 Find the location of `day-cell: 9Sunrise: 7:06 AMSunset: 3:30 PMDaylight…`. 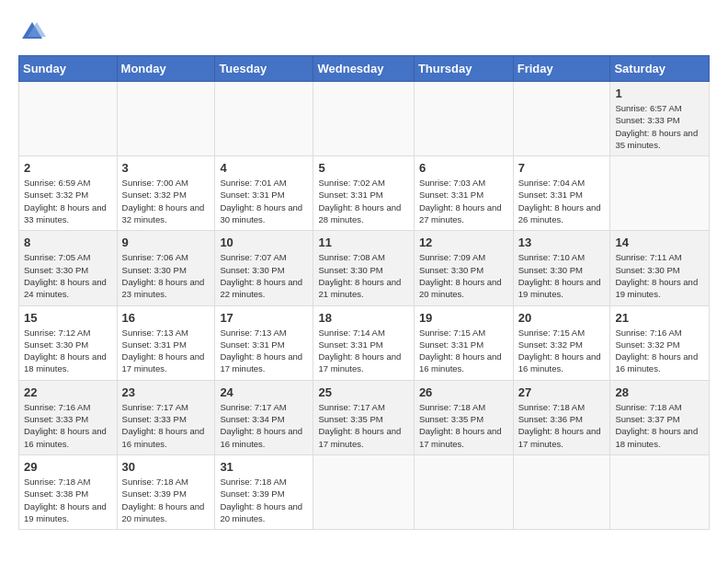

day-cell: 9Sunrise: 7:06 AMSunset: 3:30 PMDaylight… is located at coordinates (165, 269).